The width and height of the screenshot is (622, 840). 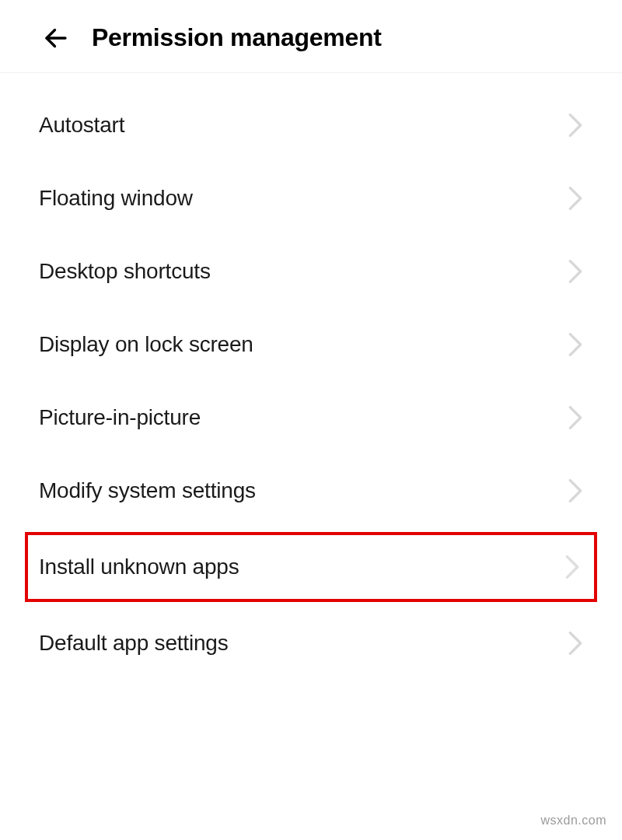 What do you see at coordinates (574, 821) in the screenshot?
I see `watermark-text: wsxdn.com` at bounding box center [574, 821].